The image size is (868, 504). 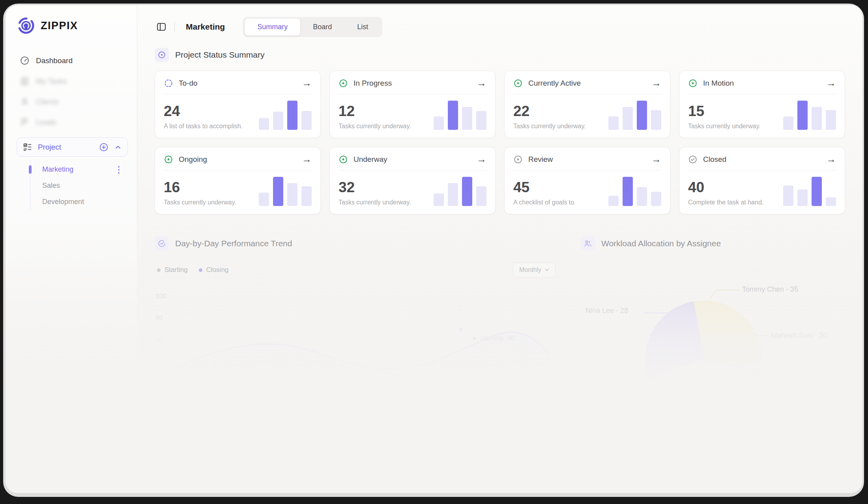 I want to click on card-header: Ongoing →, so click(x=238, y=159).